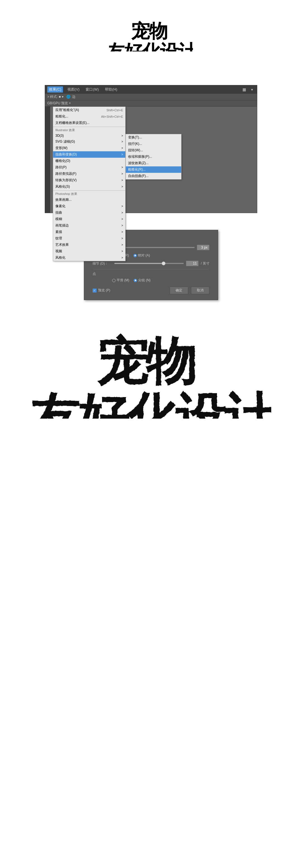 The width and height of the screenshot is (302, 868). Describe the element at coordinates (121, 280) in the screenshot. I see `radio-smooth: 平滑 (M)` at that location.